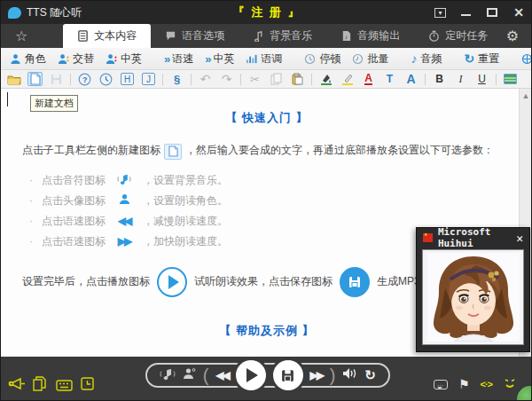 The image size is (532, 401). Describe the element at coordinates (458, 35) in the screenshot. I see `tab-scheduled-tasks: 定时任务` at that location.